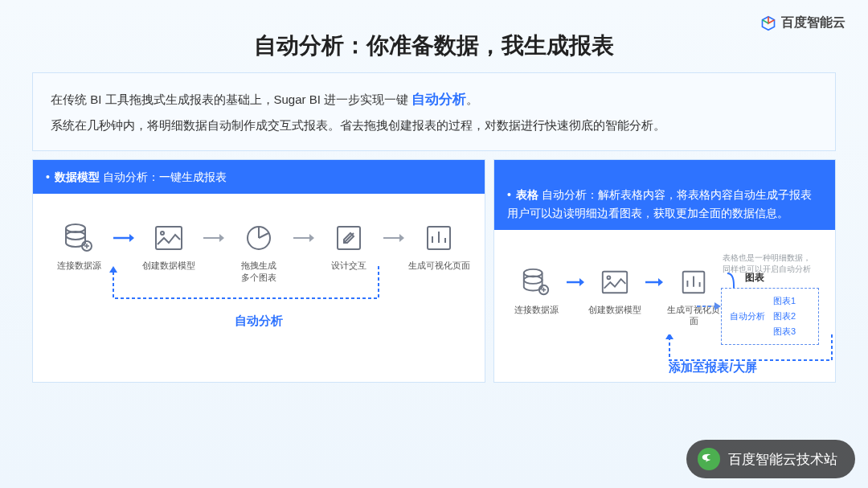  What do you see at coordinates (259, 238) in the screenshot?
I see `pie-chart-icon` at bounding box center [259, 238].